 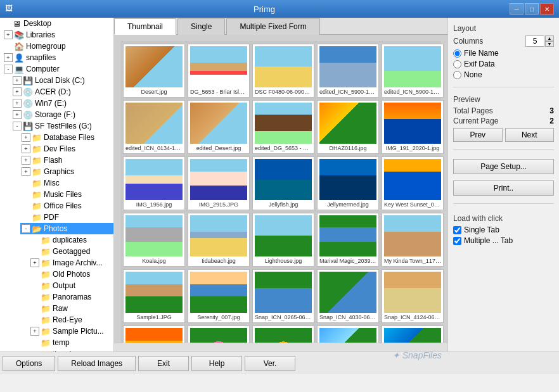 I want to click on sidebar-item-output: +📁Output, so click(x=71, y=286).